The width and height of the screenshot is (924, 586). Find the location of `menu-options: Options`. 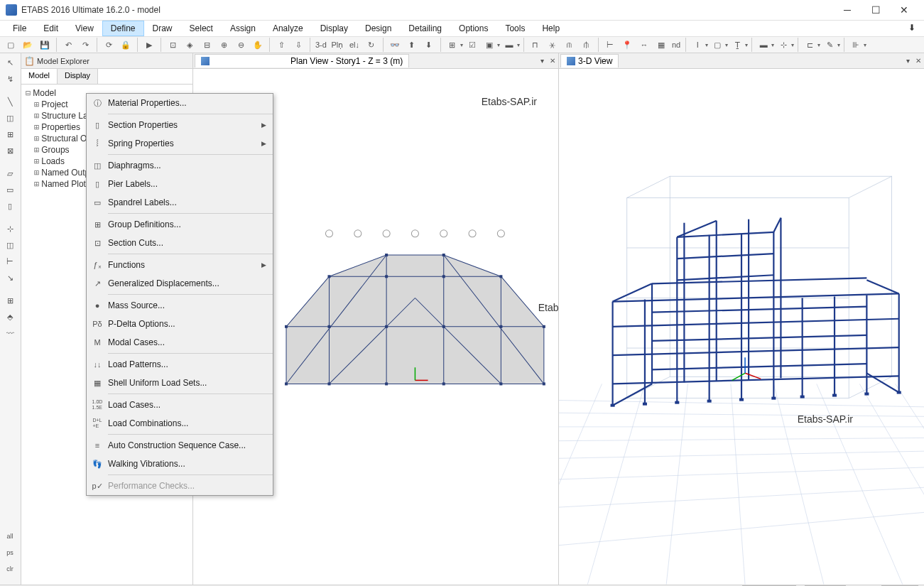

menu-options: Options is located at coordinates (473, 28).